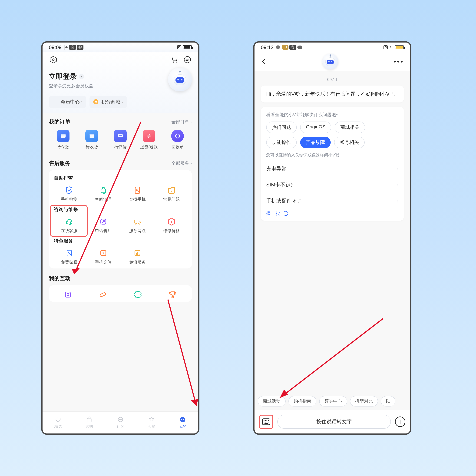 This screenshot has width=476, height=476. Describe the element at coordinates (108, 102) in the screenshot. I see `chip-points-mall: ★ 积分商城›` at that location.